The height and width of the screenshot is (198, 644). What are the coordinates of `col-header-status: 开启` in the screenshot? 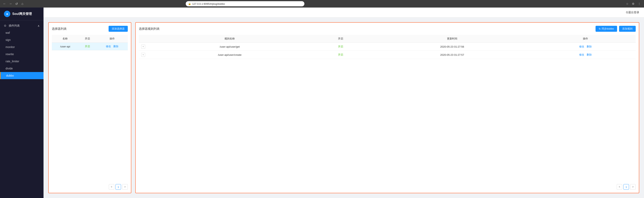 It's located at (88, 39).